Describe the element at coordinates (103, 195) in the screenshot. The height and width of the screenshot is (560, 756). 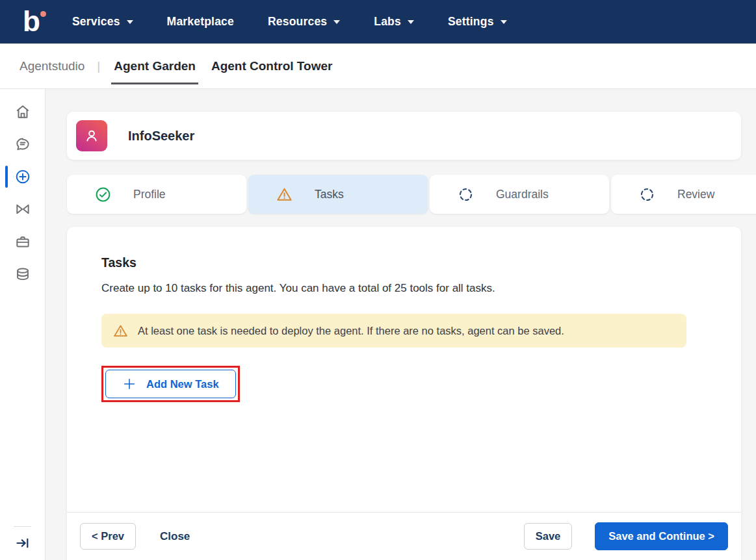
I see `check-circle-icon` at that location.